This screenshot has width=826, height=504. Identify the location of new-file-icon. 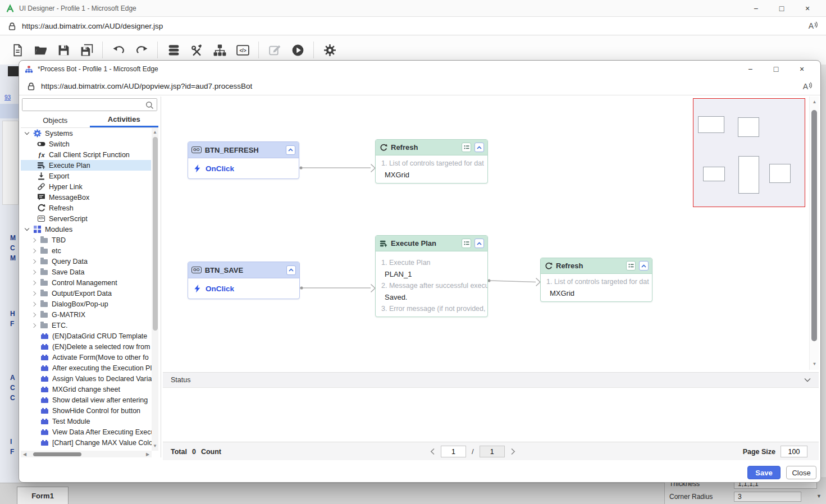
(17, 50).